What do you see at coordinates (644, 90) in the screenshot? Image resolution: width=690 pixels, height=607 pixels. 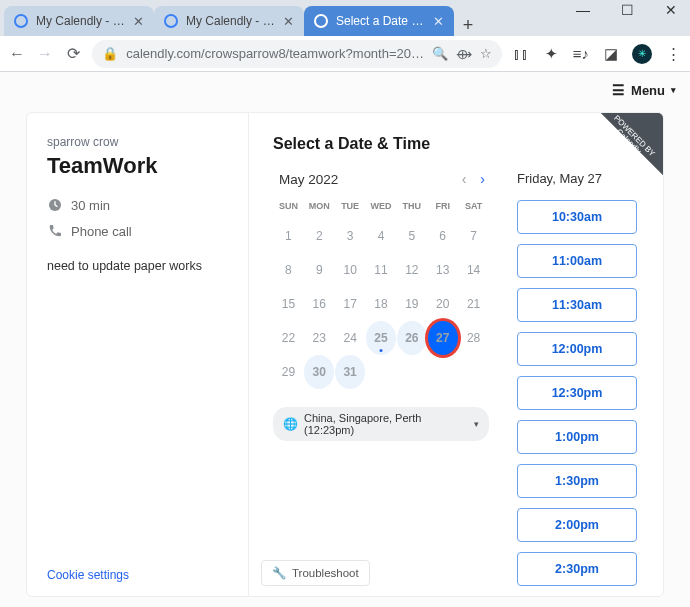 I see `menu-button: ☰ Menu ▾` at bounding box center [644, 90].